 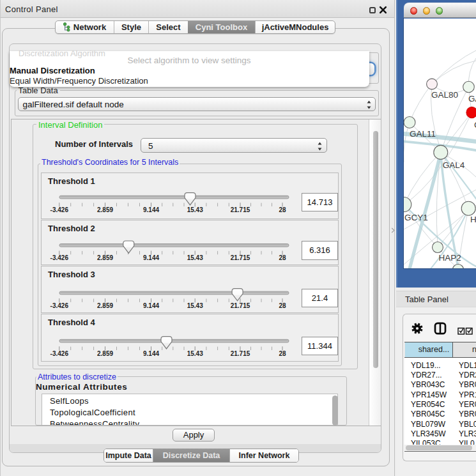 What do you see at coordinates (454, 165) in the screenshot?
I see `svg-text: GAL4` at bounding box center [454, 165].